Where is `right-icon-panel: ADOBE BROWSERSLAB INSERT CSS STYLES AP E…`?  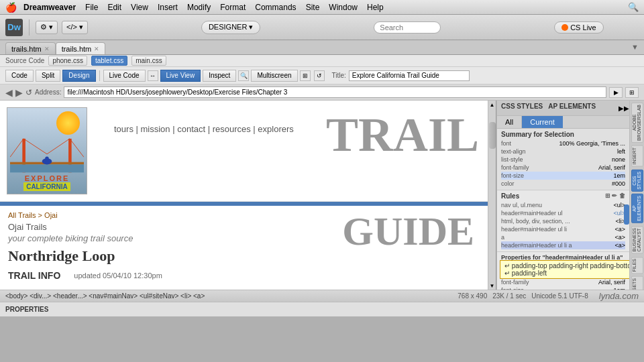
right-icon-panel: ADOBE BROWSERSLAB INSERT CSS STYLES AP E… is located at coordinates (637, 195).